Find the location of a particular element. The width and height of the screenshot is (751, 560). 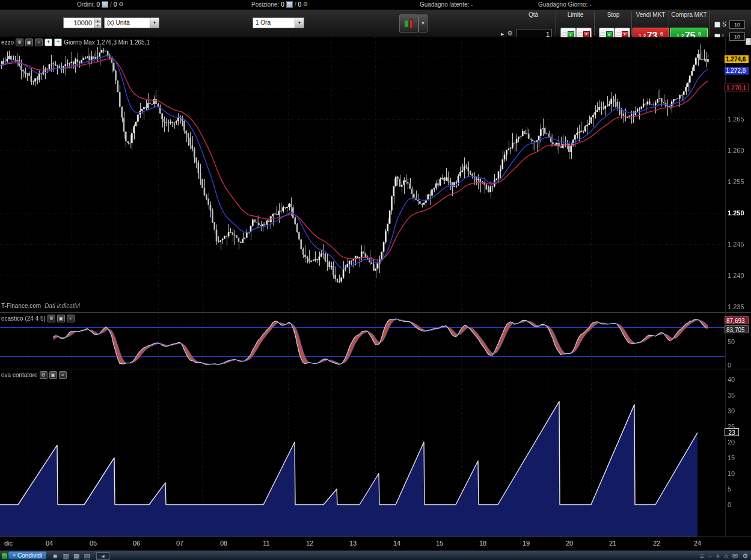

buy-mkt-header: Compra MKT is located at coordinates (689, 14).